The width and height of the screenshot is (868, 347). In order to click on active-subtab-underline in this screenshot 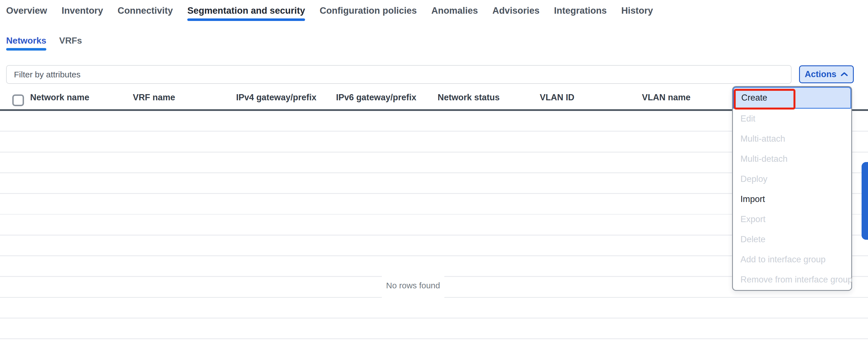, I will do `click(26, 49)`.